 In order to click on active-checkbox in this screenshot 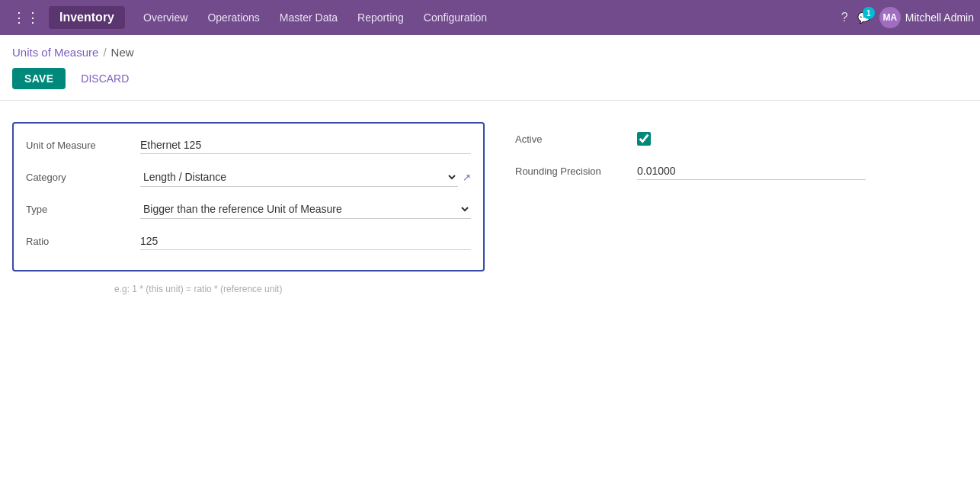, I will do `click(644, 139)`.